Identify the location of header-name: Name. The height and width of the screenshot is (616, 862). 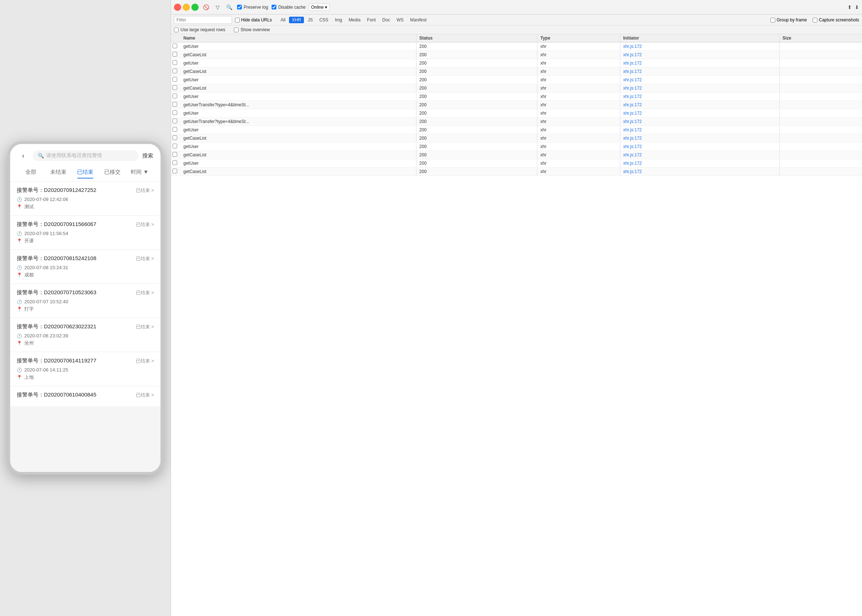
(298, 38).